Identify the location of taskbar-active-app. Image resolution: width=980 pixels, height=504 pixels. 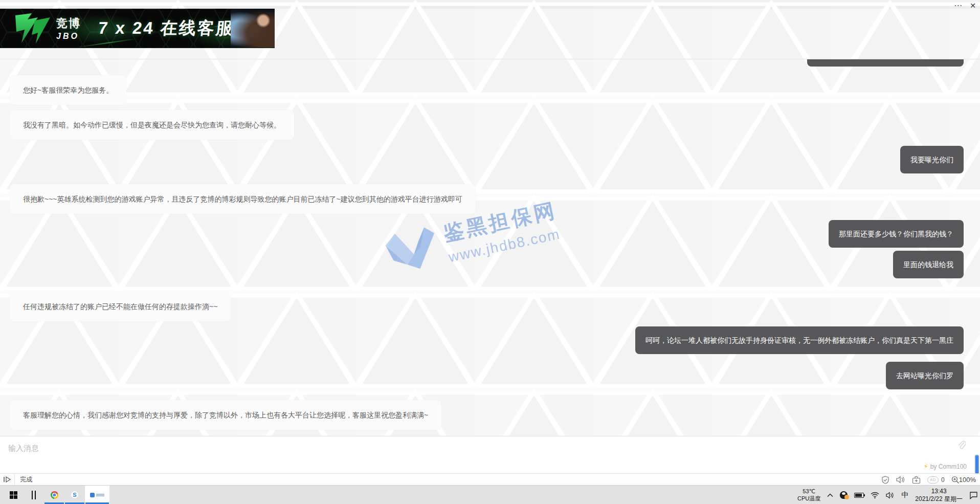
(97, 495).